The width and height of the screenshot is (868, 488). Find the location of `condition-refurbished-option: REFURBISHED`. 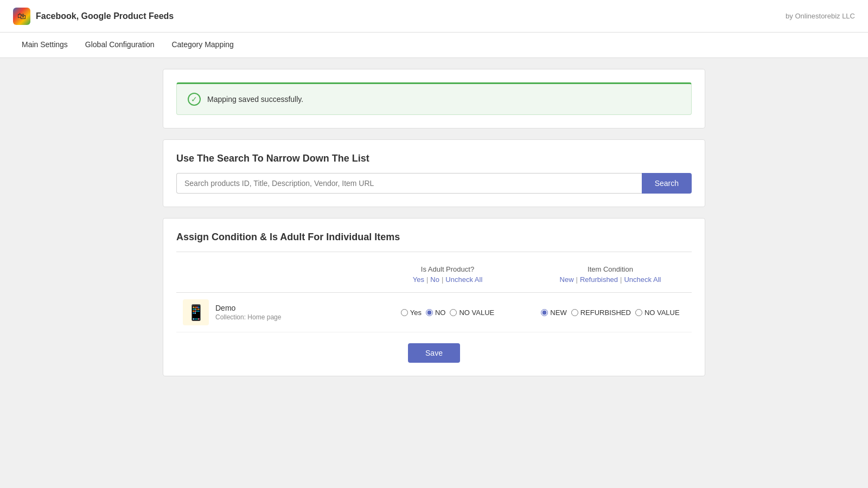

condition-refurbished-option: REFURBISHED is located at coordinates (601, 312).